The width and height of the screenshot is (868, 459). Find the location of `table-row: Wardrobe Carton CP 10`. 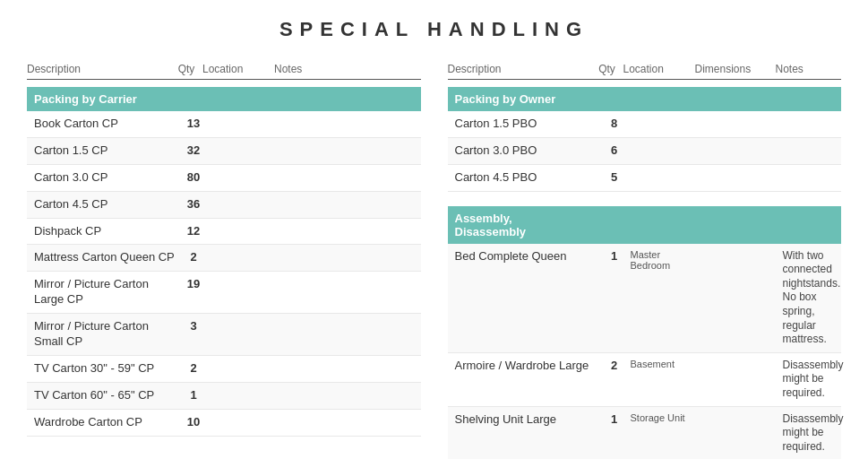

table-row: Wardrobe Carton CP 10 is located at coordinates (224, 423).